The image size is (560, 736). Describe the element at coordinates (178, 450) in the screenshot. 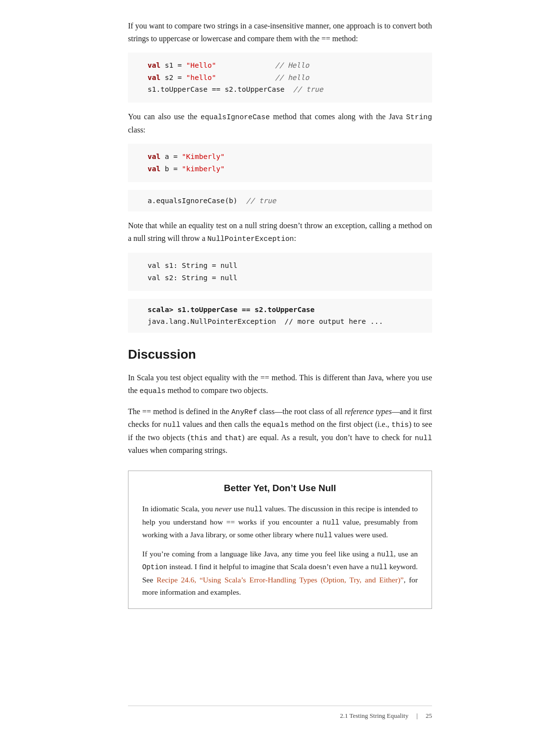

I see `d2-end: values when comparing strings.` at that location.